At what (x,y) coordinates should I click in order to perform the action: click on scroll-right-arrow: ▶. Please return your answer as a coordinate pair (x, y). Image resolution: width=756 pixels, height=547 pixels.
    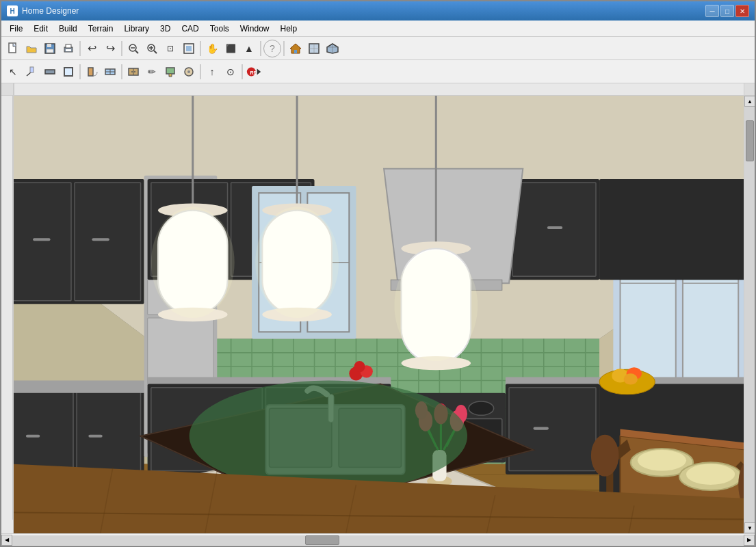
    Looking at the image, I should click on (749, 540).